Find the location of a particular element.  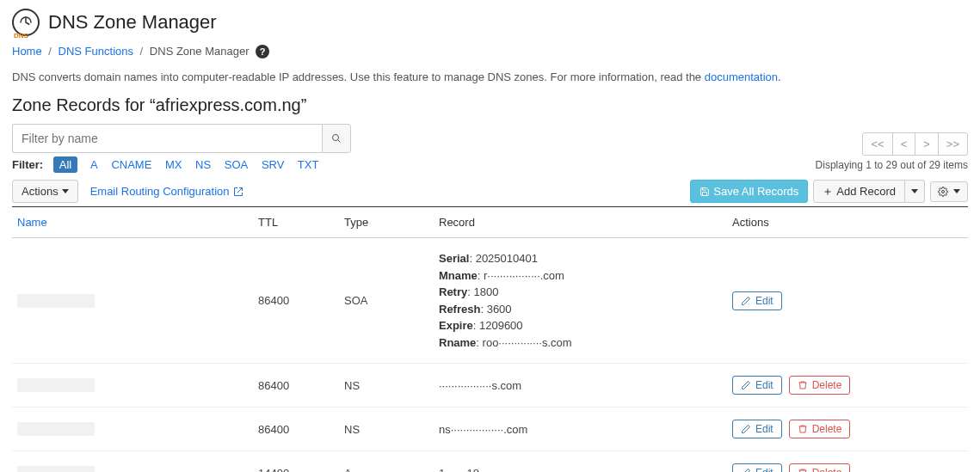

filter-type-cname: CNAME is located at coordinates (131, 165).